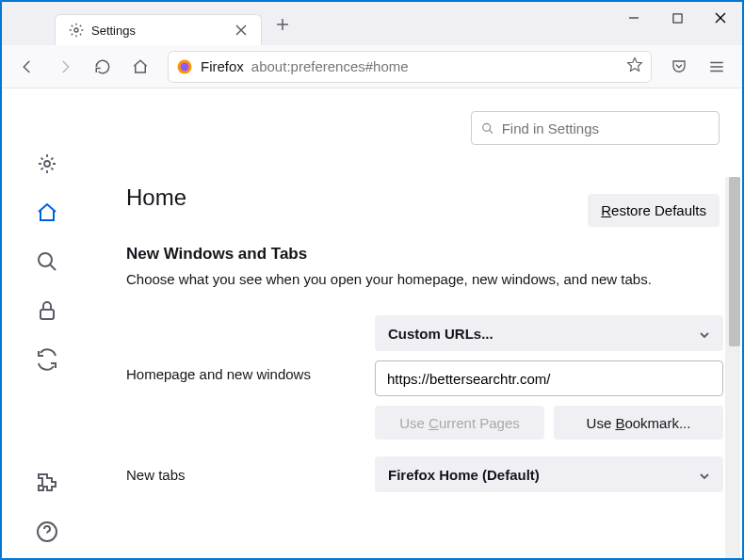 This screenshot has height=560, width=744. I want to click on sidebar-home-icon, so click(47, 213).